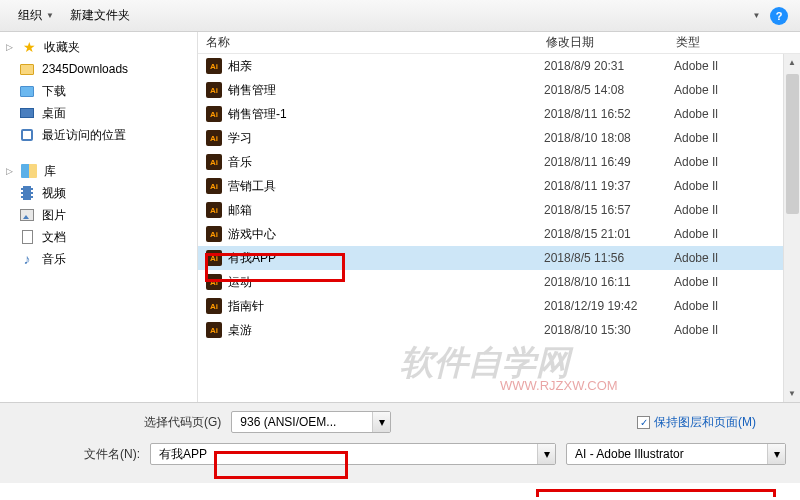  Describe the element at coordinates (609, 90) in the screenshot. I see `file-date: 2018/8/5 14:08` at that location.